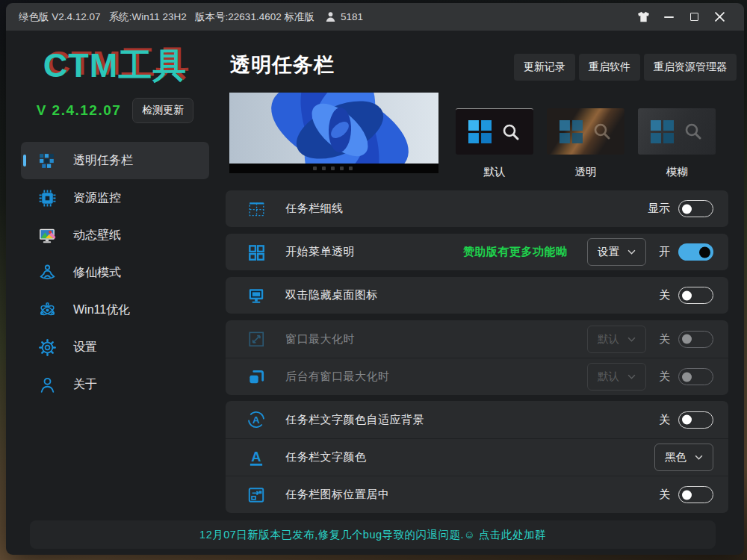  Describe the element at coordinates (696, 209) in the screenshot. I see `thinline-toggle` at that location.